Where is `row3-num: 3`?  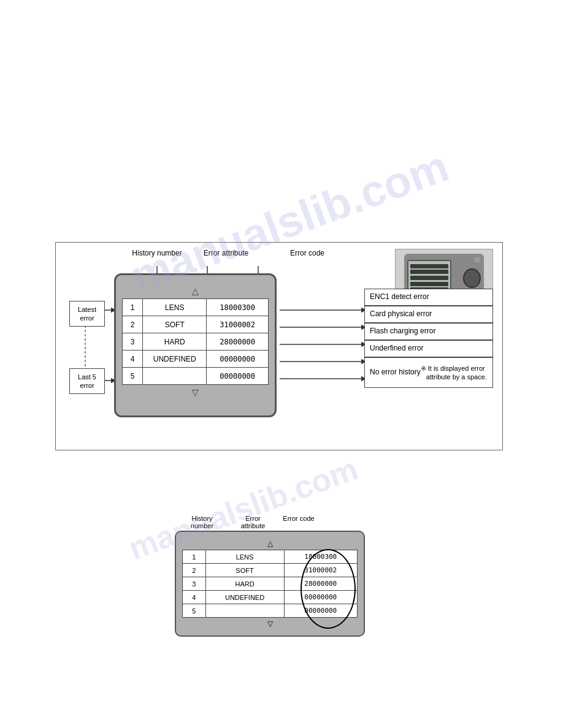
row3-num: 3 is located at coordinates (132, 342).